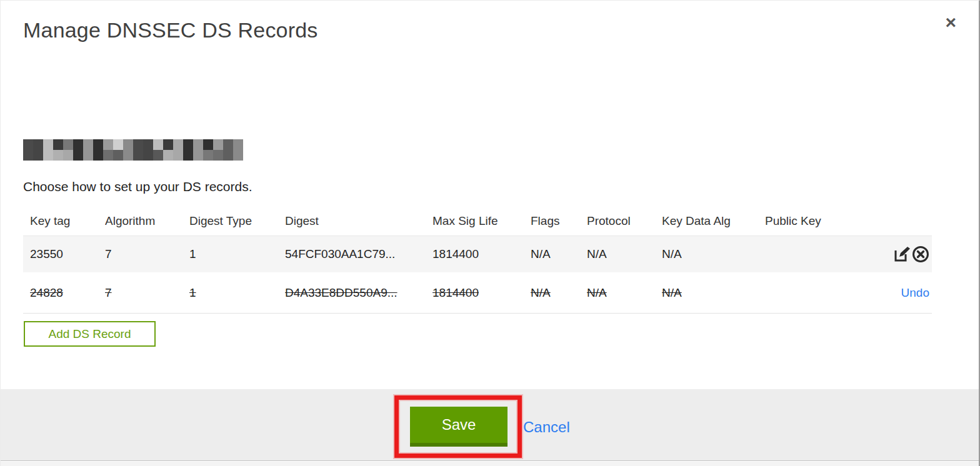  Describe the element at coordinates (459, 427) in the screenshot. I see `save-button: Save` at that location.